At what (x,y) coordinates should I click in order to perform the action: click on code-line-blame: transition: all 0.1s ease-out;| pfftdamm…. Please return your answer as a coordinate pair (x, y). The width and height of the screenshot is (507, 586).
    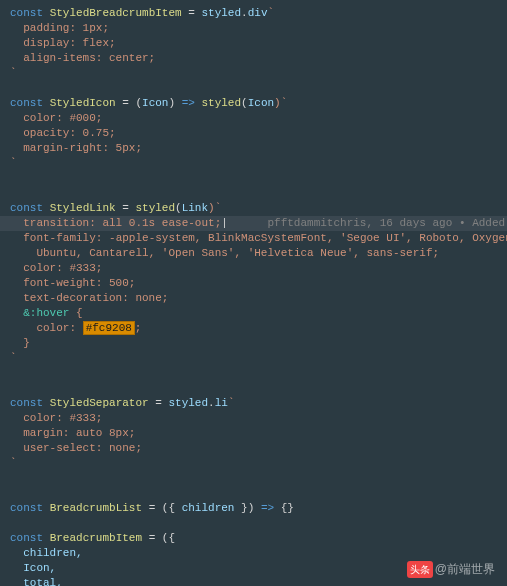
    Looking at the image, I should click on (254, 224).